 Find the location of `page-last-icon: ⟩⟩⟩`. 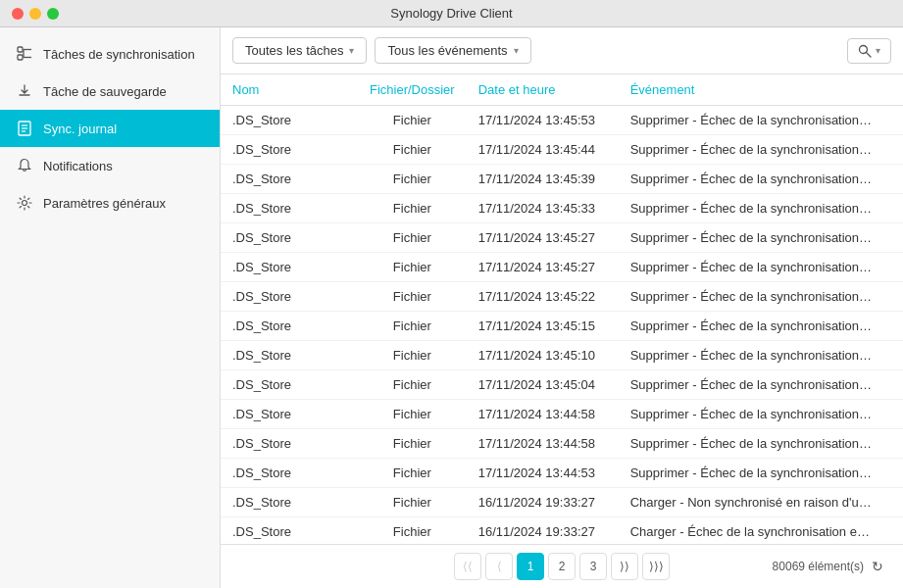

page-last-icon: ⟩⟩⟩ is located at coordinates (657, 566).